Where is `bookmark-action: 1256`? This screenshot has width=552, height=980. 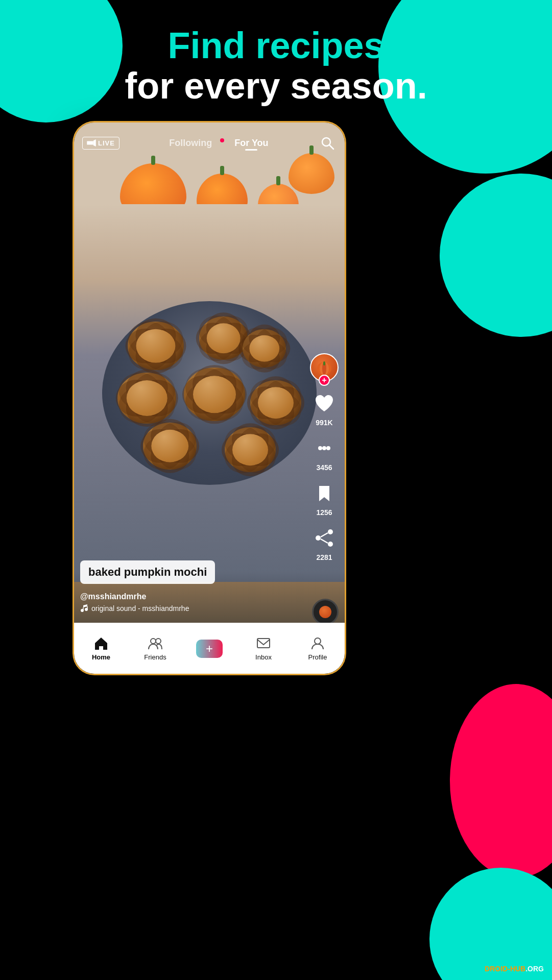
bookmark-action: 1256 is located at coordinates (324, 498).